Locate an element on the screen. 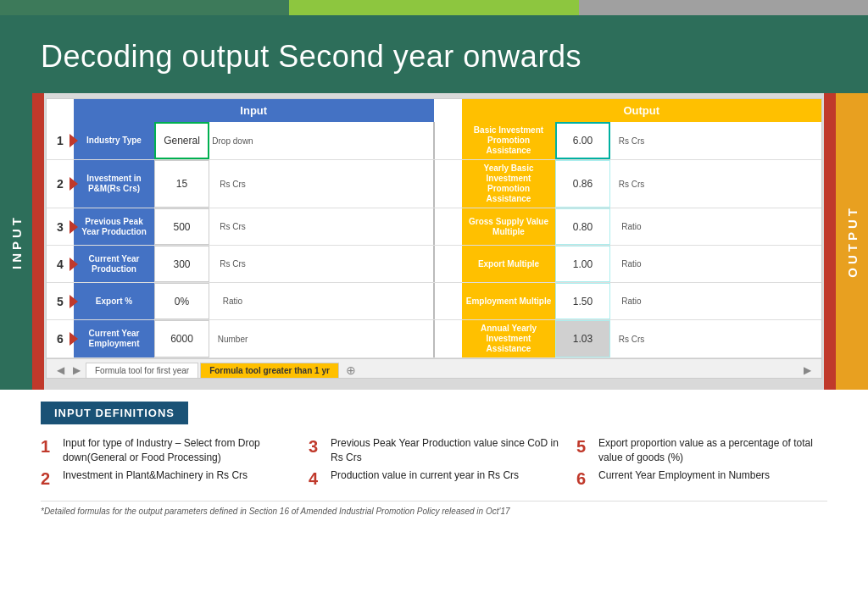  input-value-4: 300 is located at coordinates (181, 264).